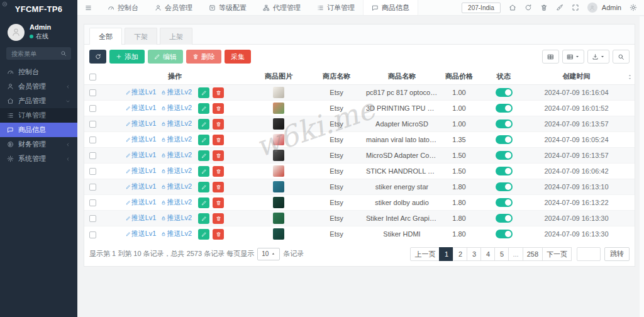 This screenshot has height=317, width=644. What do you see at coordinates (460, 254) in the screenshot?
I see `page-button-2: 2` at bounding box center [460, 254].